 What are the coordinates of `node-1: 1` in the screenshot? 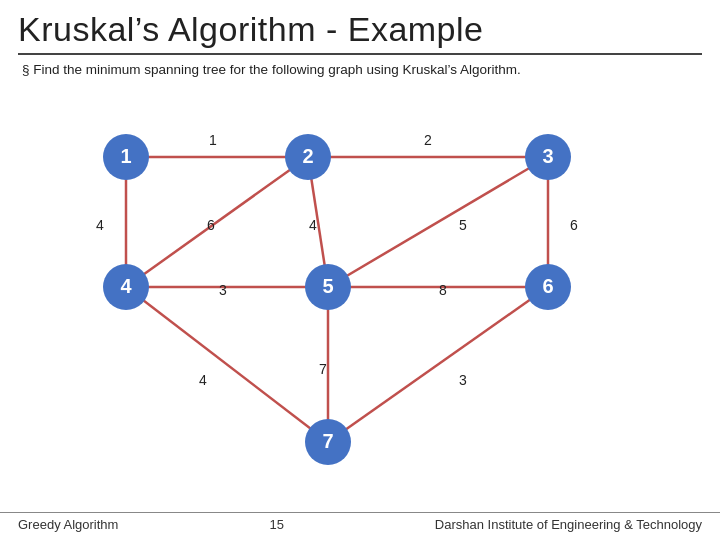 It's located at (126, 157).